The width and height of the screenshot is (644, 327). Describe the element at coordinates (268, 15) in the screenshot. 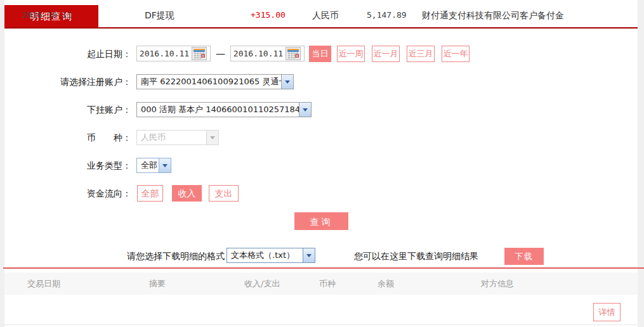

I see `cell-amount: +315.00` at that location.